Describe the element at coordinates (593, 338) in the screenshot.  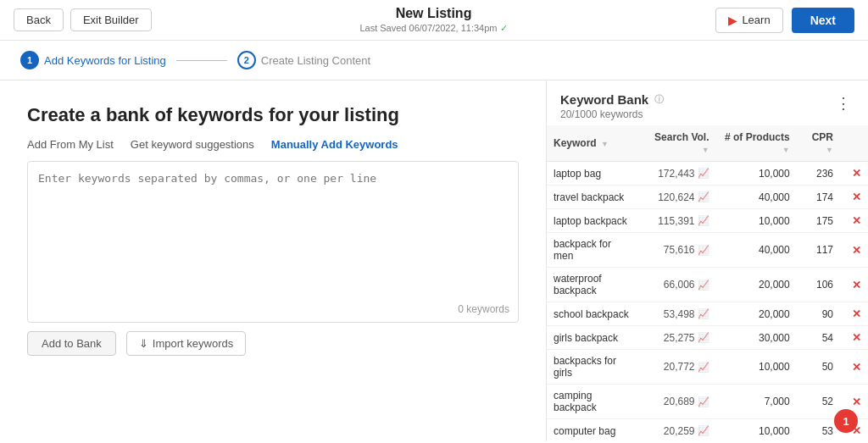
I see `cell-keyword: girls backpack` at that location.